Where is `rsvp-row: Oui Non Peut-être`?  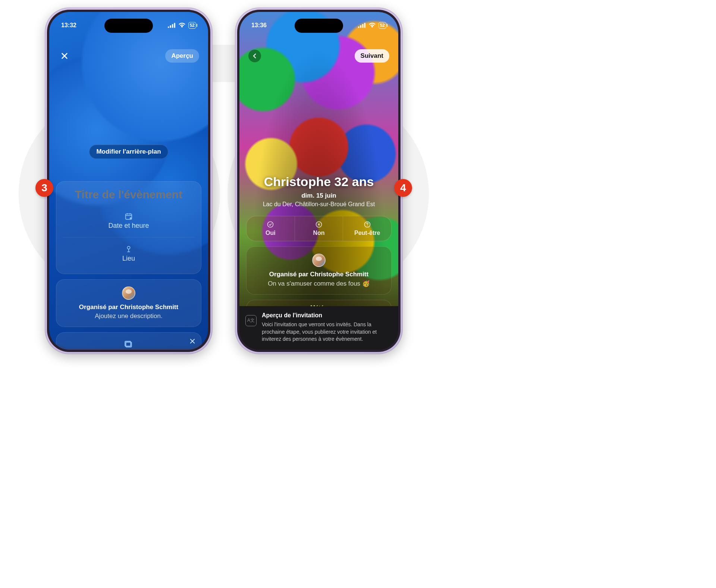 rsvp-row: Oui Non Peut-être is located at coordinates (319, 229).